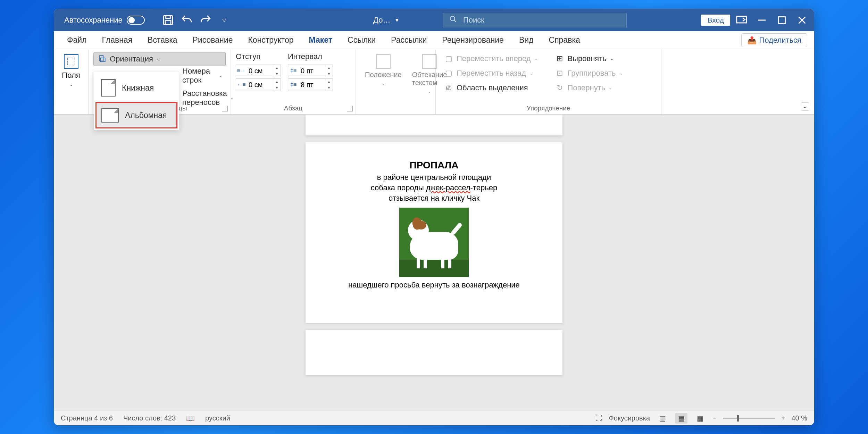 Image resolution: width=868 pixels, height=434 pixels. I want to click on focus-mode-button: Фокусировка, so click(629, 418).